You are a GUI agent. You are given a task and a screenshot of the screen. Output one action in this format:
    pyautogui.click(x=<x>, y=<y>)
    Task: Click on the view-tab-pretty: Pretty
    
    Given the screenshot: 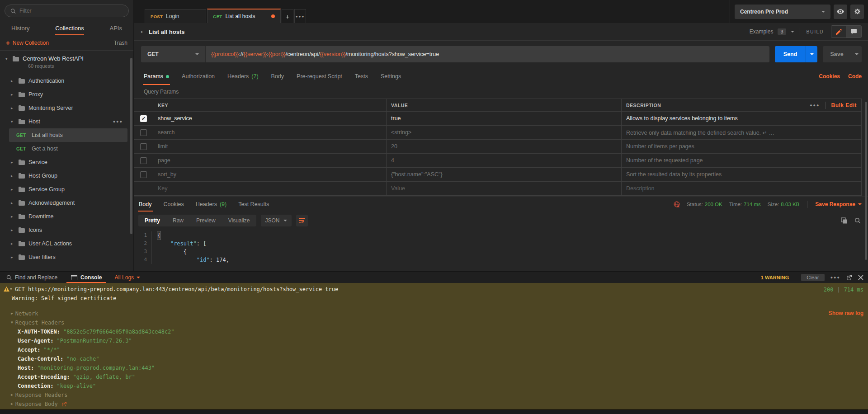 What is the action you would take?
    pyautogui.click(x=152, y=221)
    